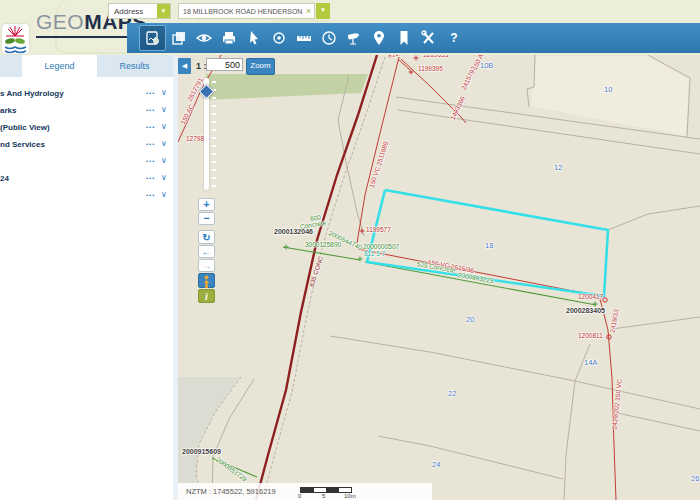  I want to click on layers-icon, so click(178, 38).